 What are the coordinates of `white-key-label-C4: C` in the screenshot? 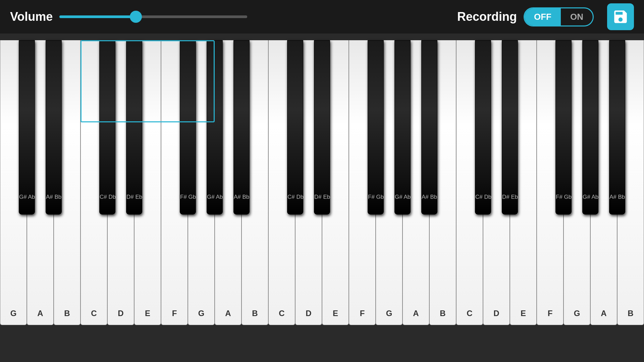 It's located at (282, 313).